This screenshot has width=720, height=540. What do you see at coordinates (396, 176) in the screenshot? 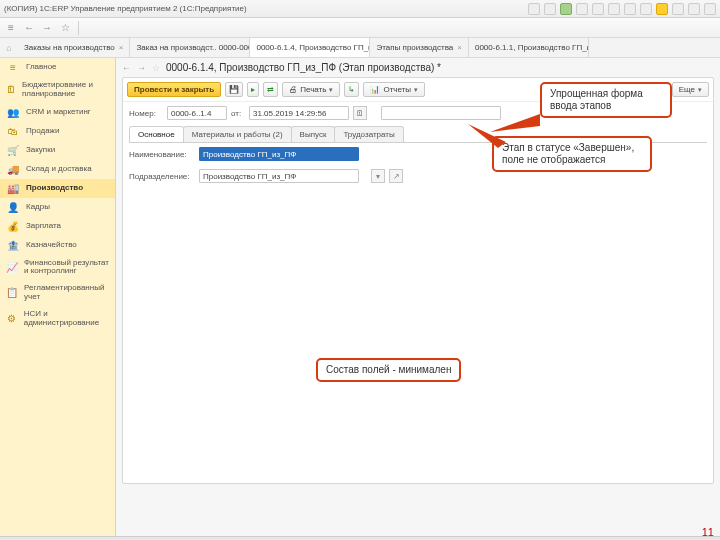
I see `open-icon: ↗` at bounding box center [396, 176].